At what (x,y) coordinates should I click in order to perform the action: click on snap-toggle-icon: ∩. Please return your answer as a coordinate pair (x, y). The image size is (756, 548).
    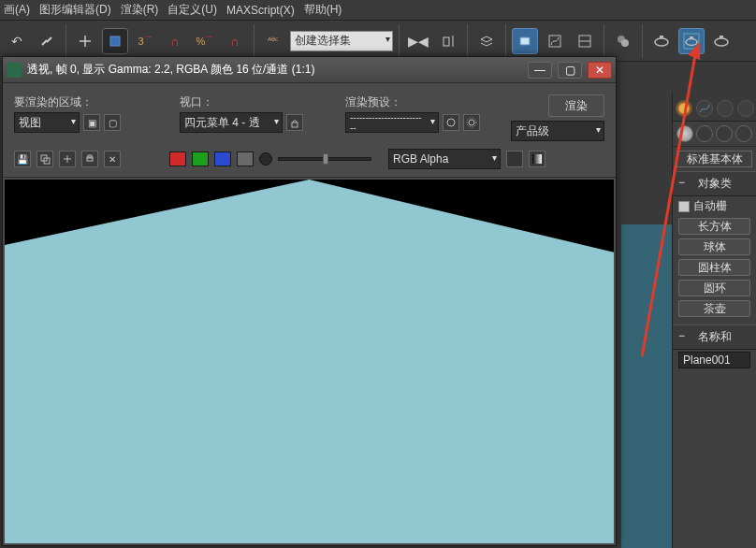
    Looking at the image, I should click on (175, 41).